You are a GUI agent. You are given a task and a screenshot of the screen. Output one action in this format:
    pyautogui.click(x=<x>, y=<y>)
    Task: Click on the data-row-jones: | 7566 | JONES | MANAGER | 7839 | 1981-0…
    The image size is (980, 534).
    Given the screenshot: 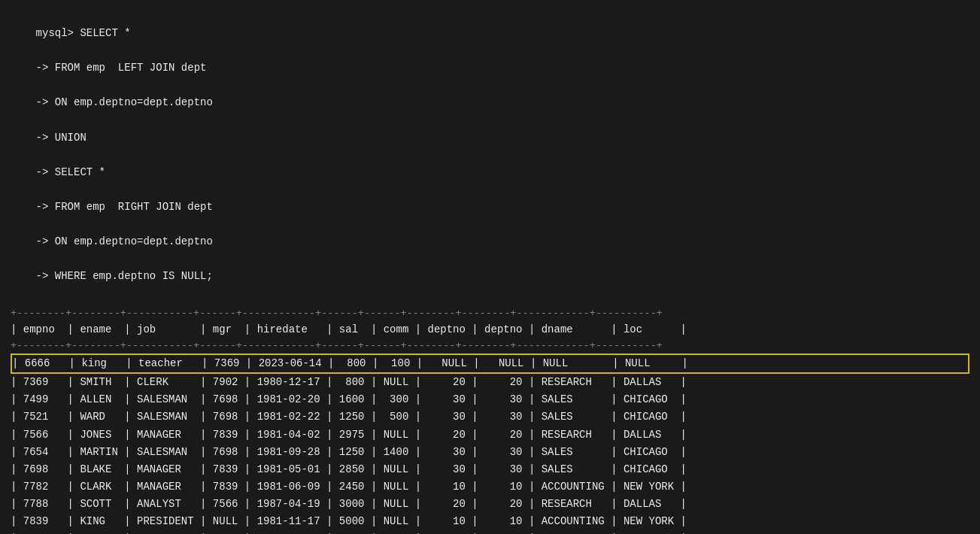 What is the action you would take?
    pyautogui.click(x=490, y=435)
    